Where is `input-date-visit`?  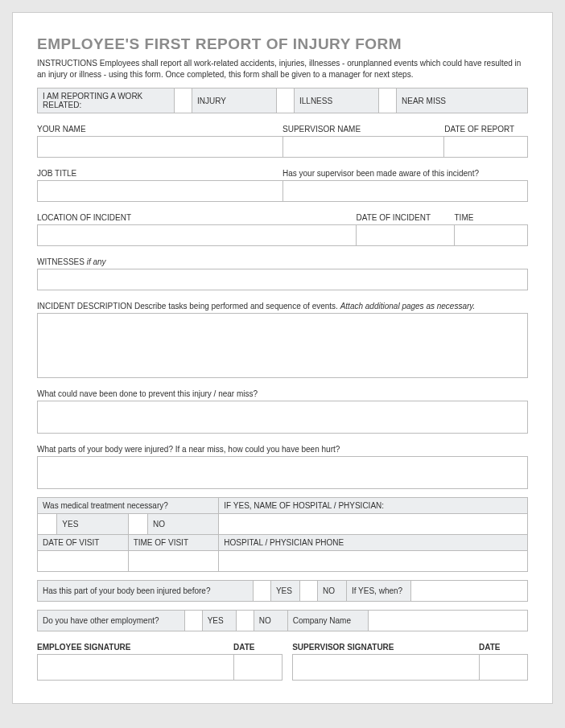
input-date-visit is located at coordinates (84, 561).